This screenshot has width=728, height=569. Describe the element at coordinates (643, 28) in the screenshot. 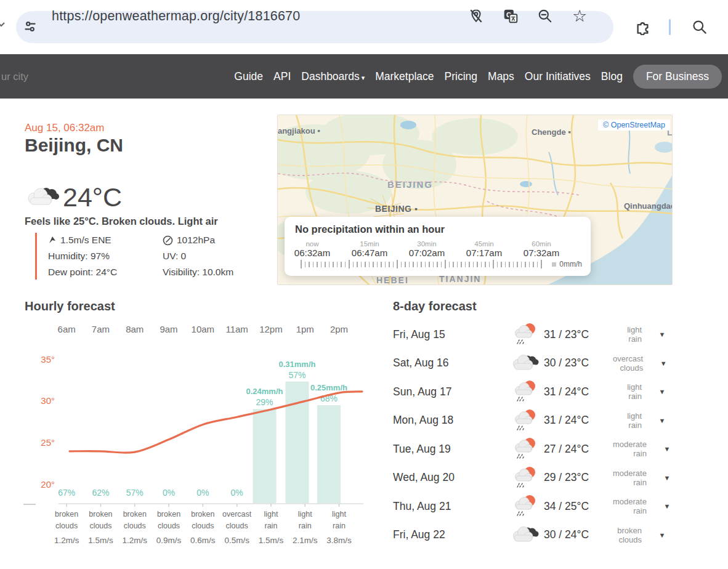

I see `extensions-icon` at that location.